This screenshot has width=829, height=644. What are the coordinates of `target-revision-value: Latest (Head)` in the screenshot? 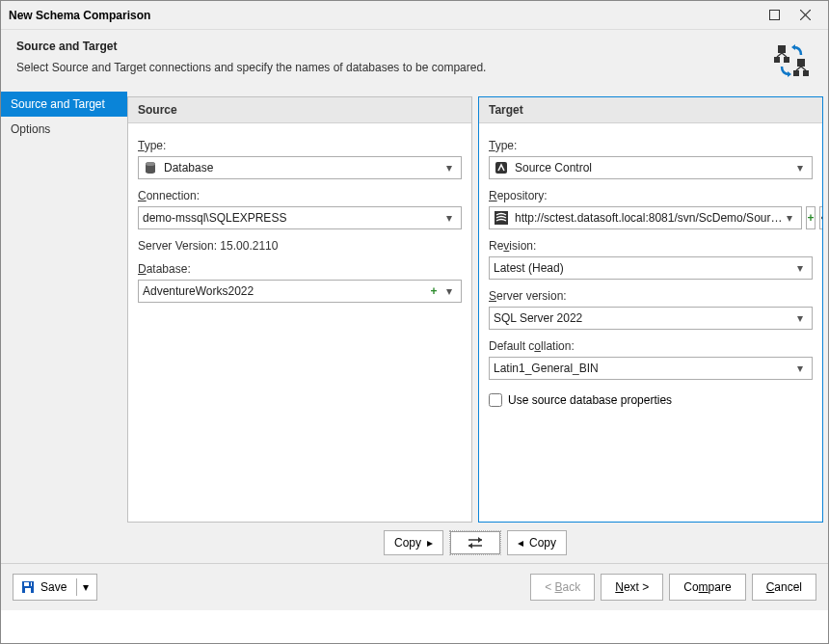 It's located at (643, 268).